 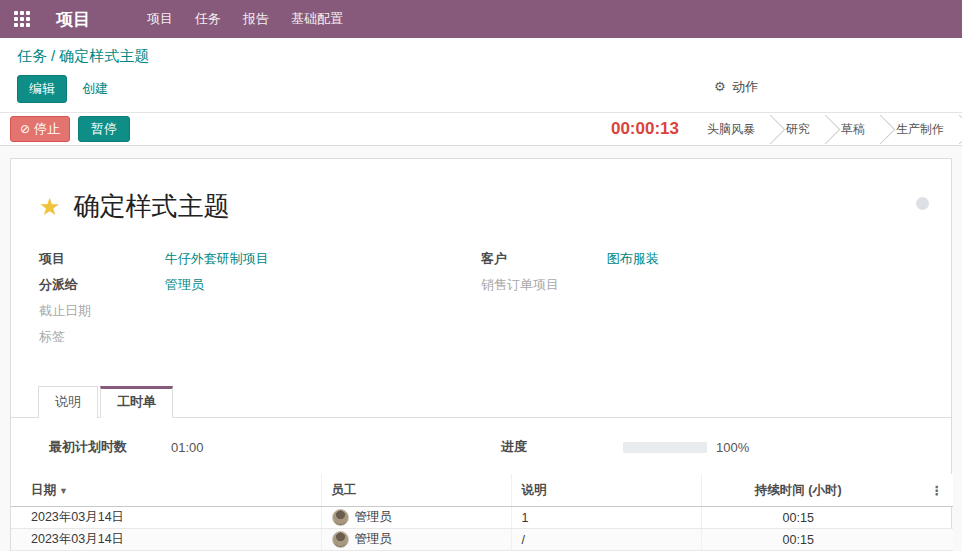 I want to click on app-title: 项目, so click(x=73, y=20).